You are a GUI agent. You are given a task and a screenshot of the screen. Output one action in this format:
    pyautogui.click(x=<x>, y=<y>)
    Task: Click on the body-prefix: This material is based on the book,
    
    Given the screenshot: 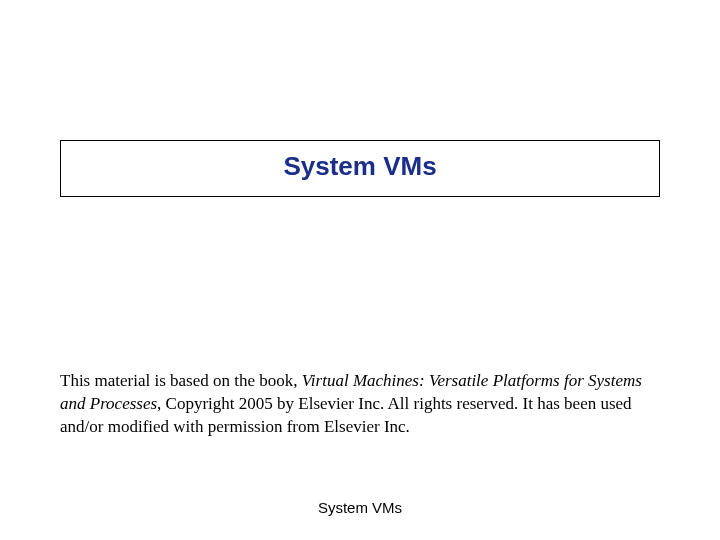 What is the action you would take?
    pyautogui.click(x=181, y=380)
    